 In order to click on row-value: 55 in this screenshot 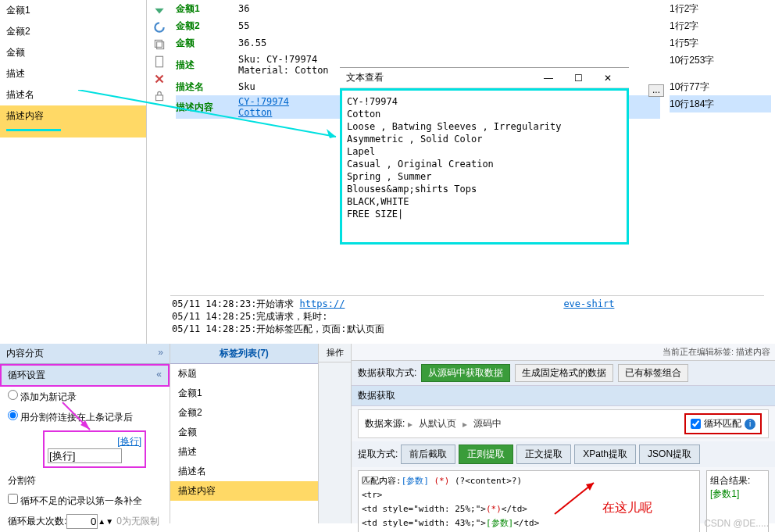, I will do `click(449, 26)`.